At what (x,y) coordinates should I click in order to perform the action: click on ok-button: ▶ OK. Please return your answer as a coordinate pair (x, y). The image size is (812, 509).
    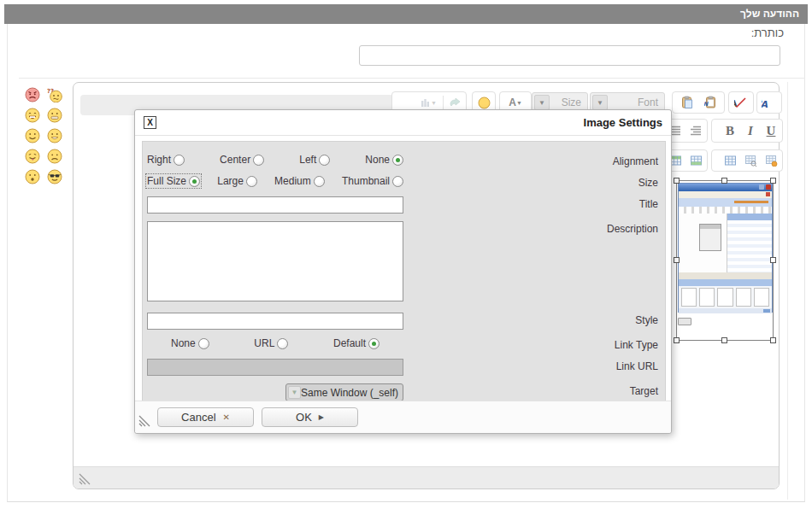
    Looking at the image, I should click on (309, 417).